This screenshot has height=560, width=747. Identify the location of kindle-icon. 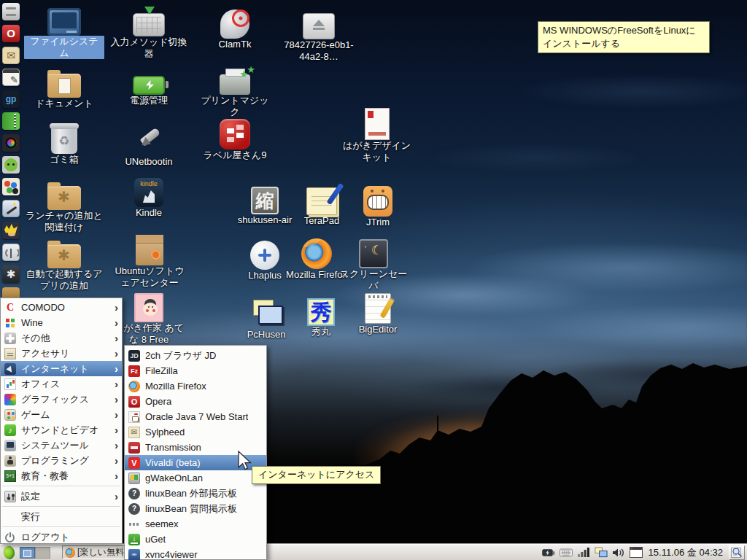
(149, 192).